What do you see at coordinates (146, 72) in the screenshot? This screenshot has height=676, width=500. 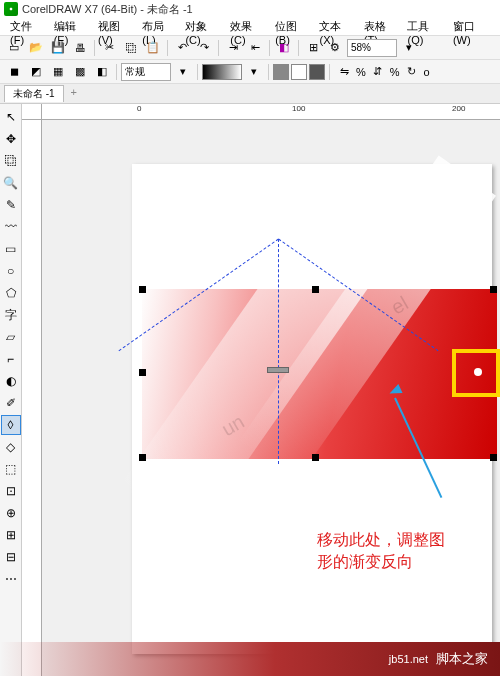 I see `style-select: 常规` at bounding box center [146, 72].